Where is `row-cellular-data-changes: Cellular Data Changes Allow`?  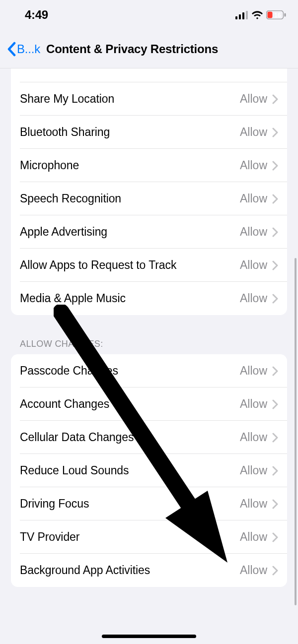 row-cellular-data-changes: Cellular Data Changes Allow is located at coordinates (149, 438).